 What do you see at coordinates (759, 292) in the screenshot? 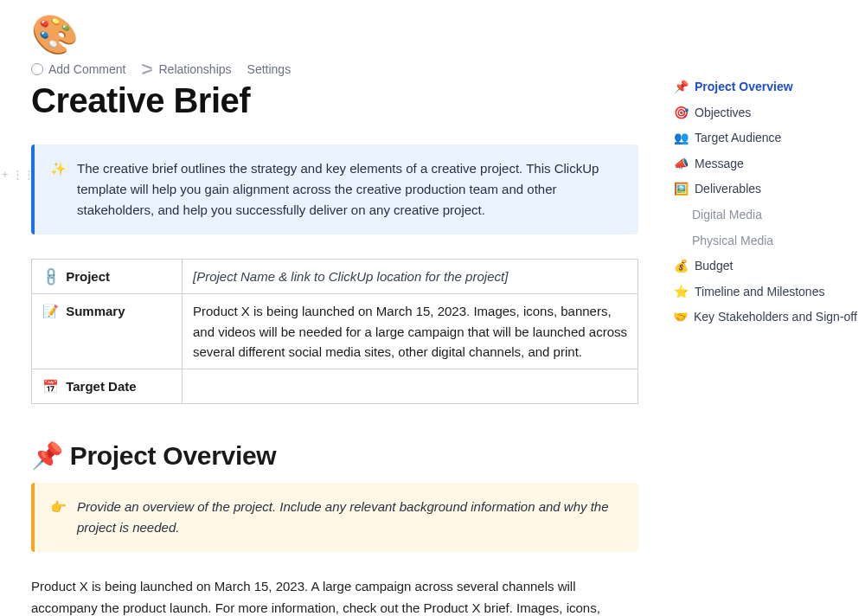
I see `toc-label: Timeline and Milestones` at bounding box center [759, 292].